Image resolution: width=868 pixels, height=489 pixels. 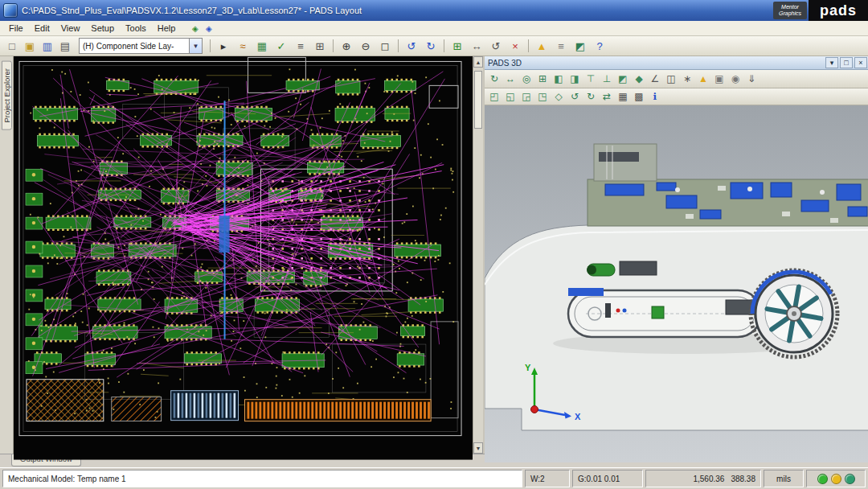 What do you see at coordinates (136, 28) in the screenshot?
I see `menu-tools: Tools` at bounding box center [136, 28].